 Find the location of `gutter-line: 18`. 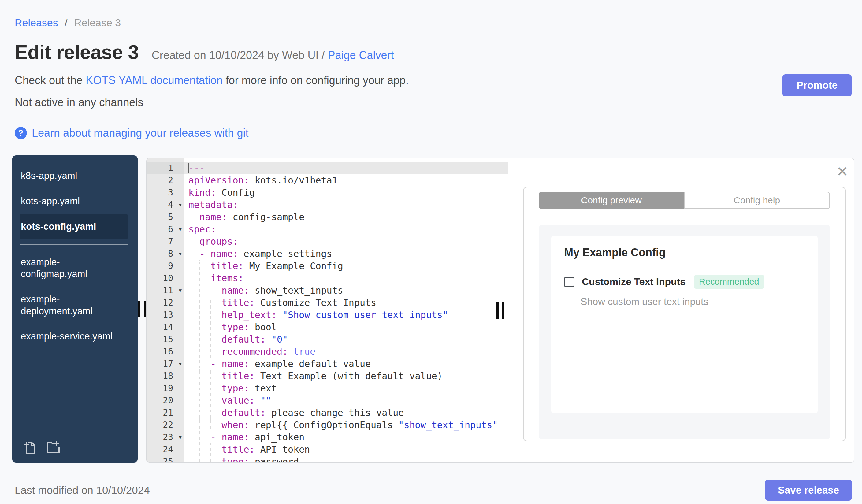

gutter-line: 18 is located at coordinates (166, 376).